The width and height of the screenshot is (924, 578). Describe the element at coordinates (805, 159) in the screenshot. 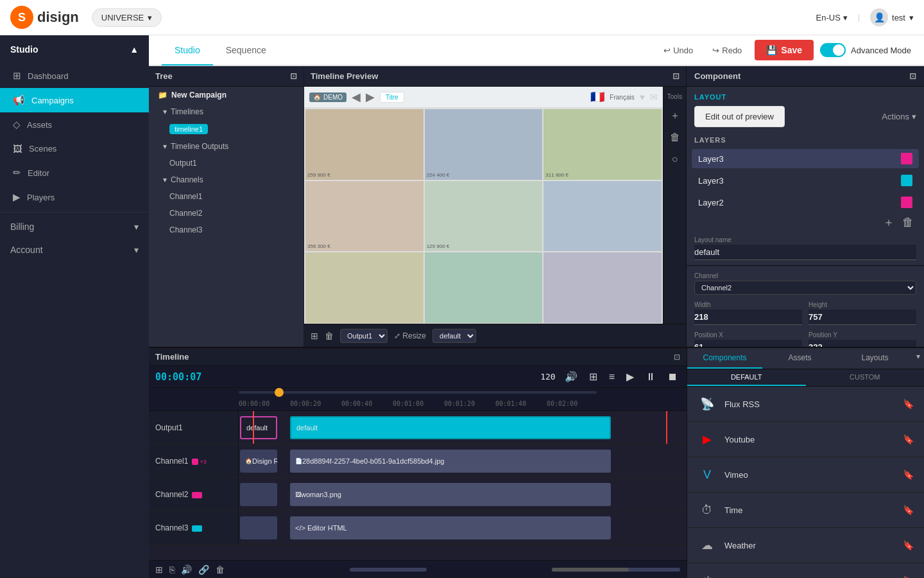

I see `layer-row-0: Layer3` at that location.